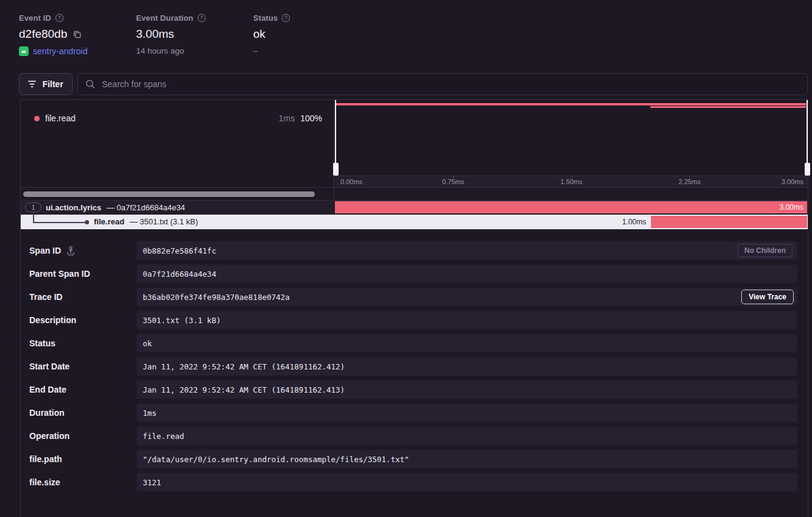 This screenshot has width=812, height=517. What do you see at coordinates (450, 84) in the screenshot?
I see `search-input` at bounding box center [450, 84].